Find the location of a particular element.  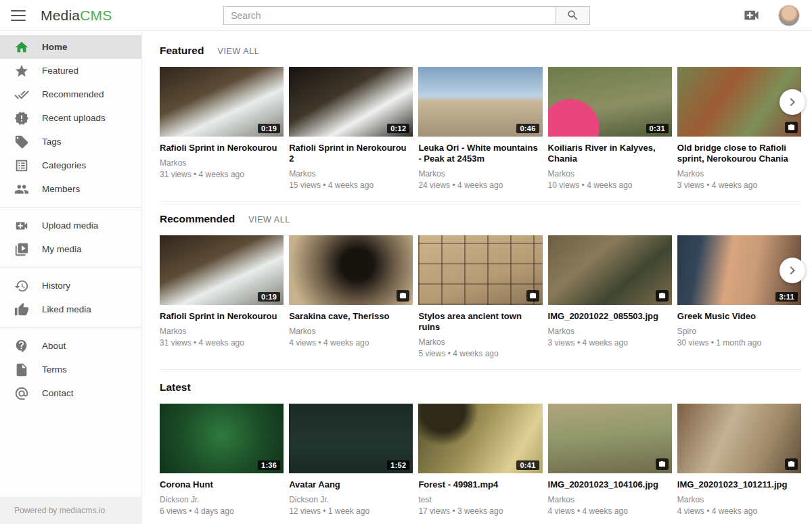

media-title: IMG_20201023_104106.jpg is located at coordinates (610, 485).